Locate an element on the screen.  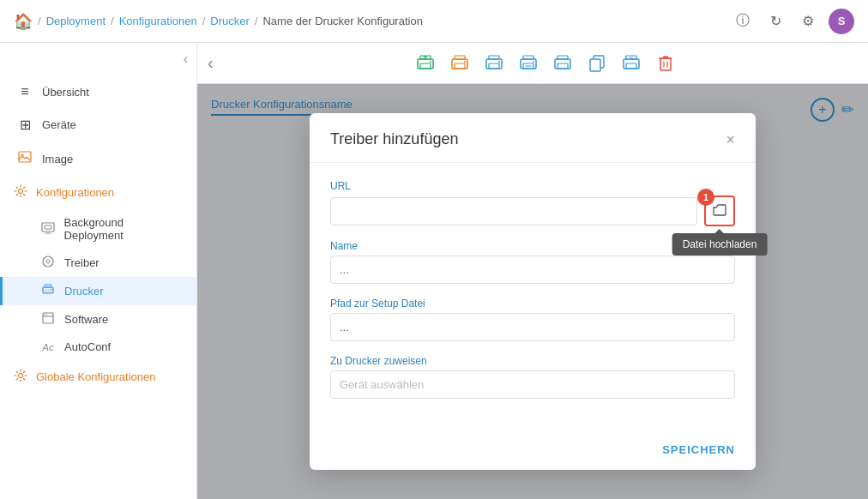
top-toolbar: ‹ is located at coordinates (533, 63).